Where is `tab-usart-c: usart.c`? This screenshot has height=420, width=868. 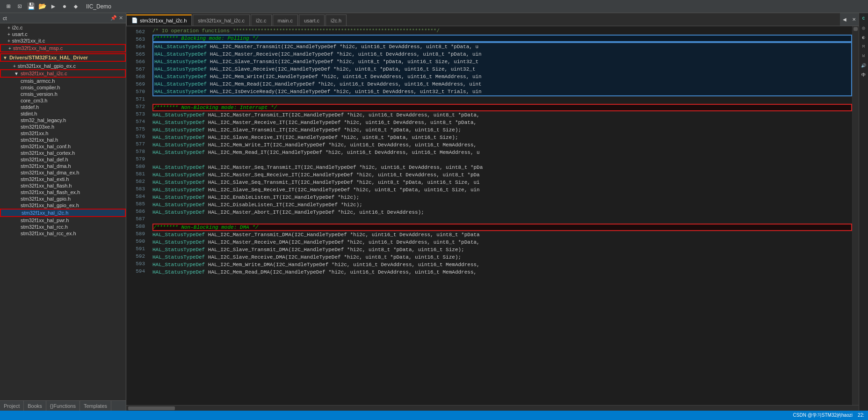
tab-usart-c: usart.c is located at coordinates (311, 20).